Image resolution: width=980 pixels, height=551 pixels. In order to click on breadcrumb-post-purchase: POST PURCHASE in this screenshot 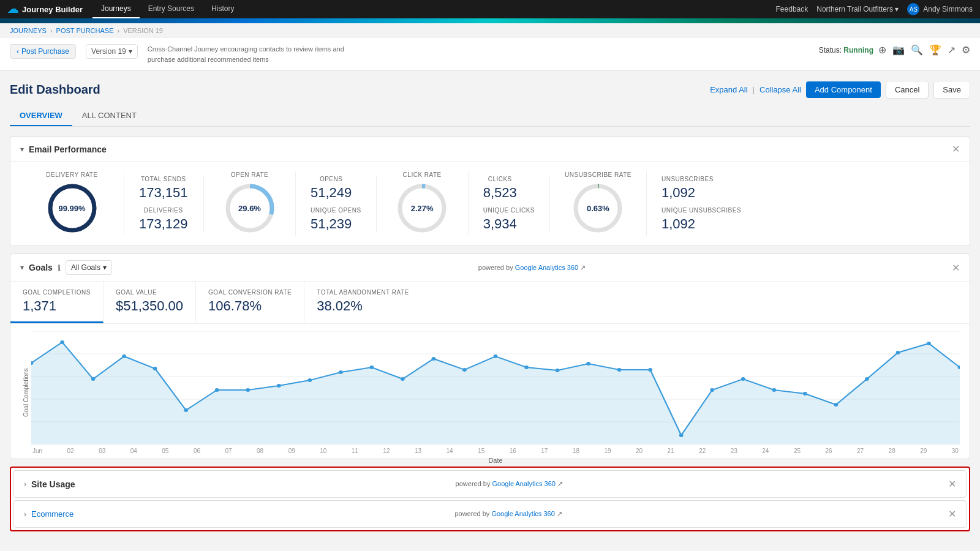, I will do `click(85, 31)`.